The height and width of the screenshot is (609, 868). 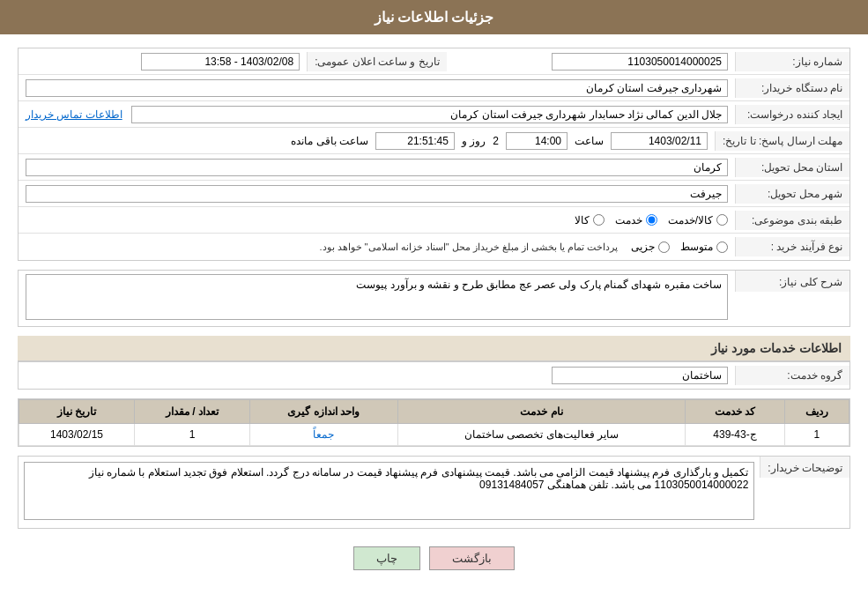 I want to click on print-button: چاپ, so click(x=387, y=559).